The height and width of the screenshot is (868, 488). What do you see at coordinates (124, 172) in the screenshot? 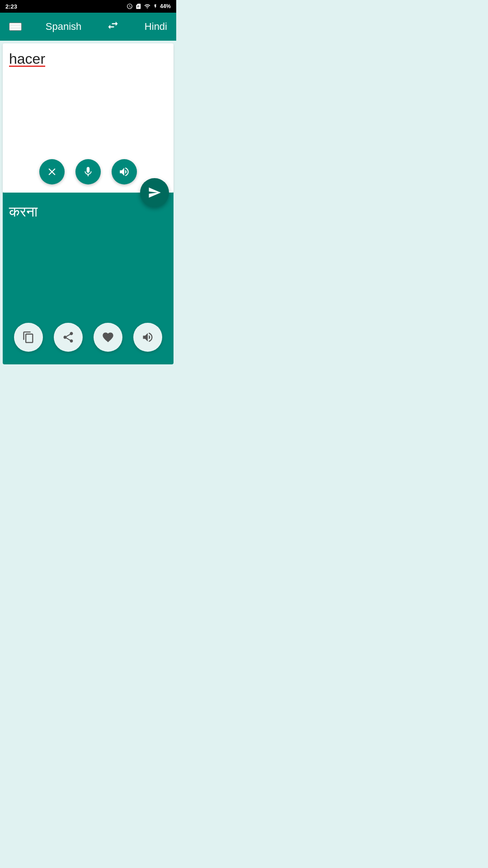
I see `speak-source-button` at bounding box center [124, 172].